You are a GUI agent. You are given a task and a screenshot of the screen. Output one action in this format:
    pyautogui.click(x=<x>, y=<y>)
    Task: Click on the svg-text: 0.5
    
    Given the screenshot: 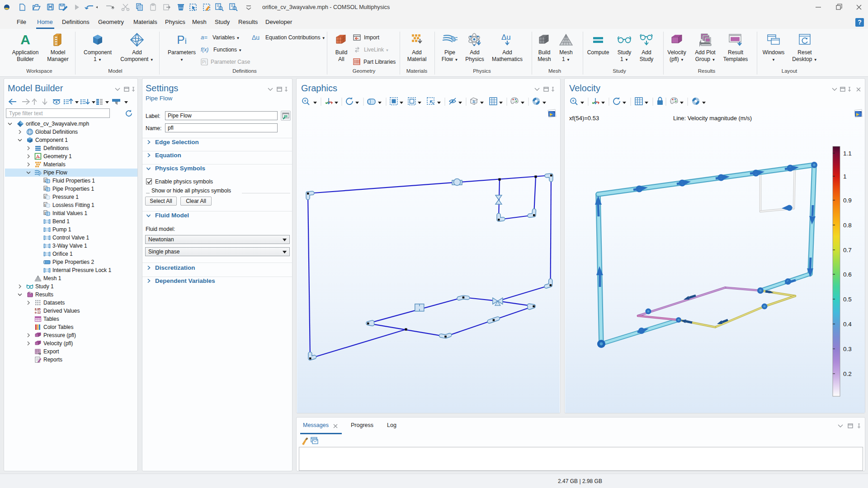 What is the action you would take?
    pyautogui.click(x=847, y=299)
    